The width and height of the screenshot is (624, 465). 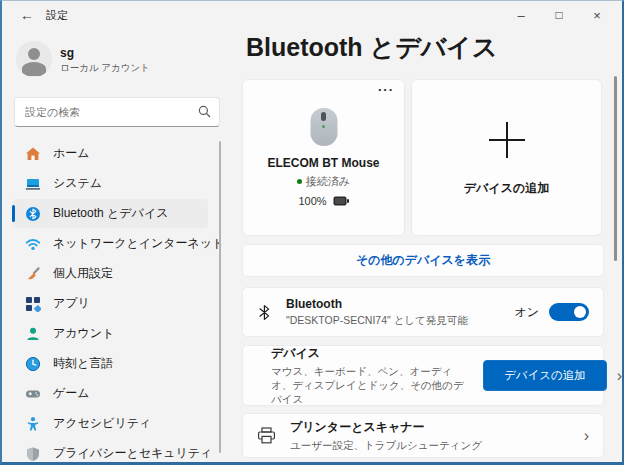 I want to click on accounts-icon, so click(x=33, y=334).